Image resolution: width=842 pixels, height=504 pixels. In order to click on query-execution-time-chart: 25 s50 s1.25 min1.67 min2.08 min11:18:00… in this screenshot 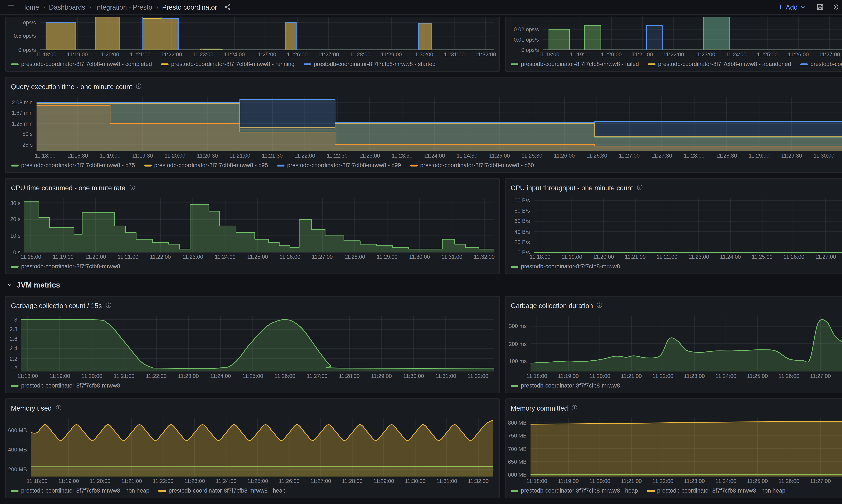, I will do `click(424, 127)`.